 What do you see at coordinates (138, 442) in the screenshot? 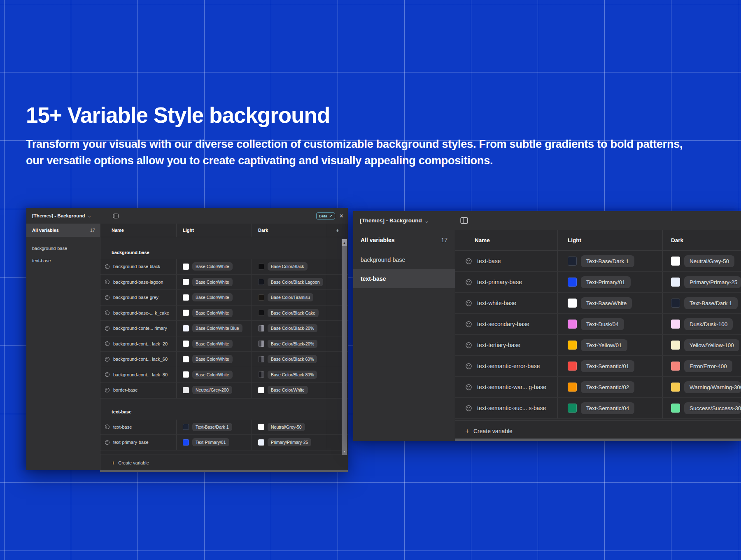
I see `variable-name-cell: text-primary-base` at bounding box center [138, 442].